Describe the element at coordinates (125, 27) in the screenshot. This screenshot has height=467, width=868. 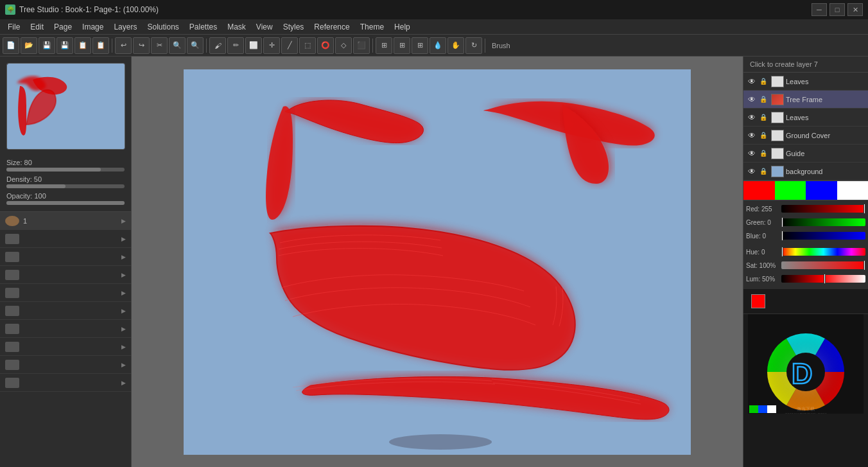
I see `menu-layers: Layers` at that location.